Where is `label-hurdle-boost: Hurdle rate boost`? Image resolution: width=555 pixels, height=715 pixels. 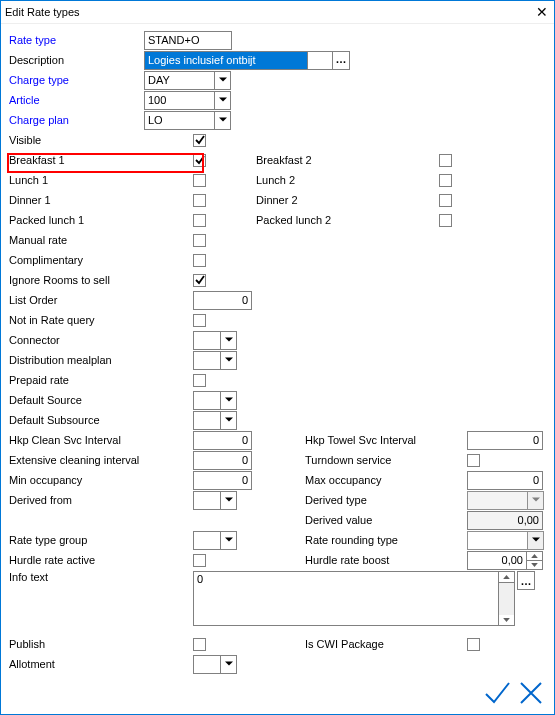
label-hurdle-boost: Hurdle rate boost is located at coordinates (372, 560).